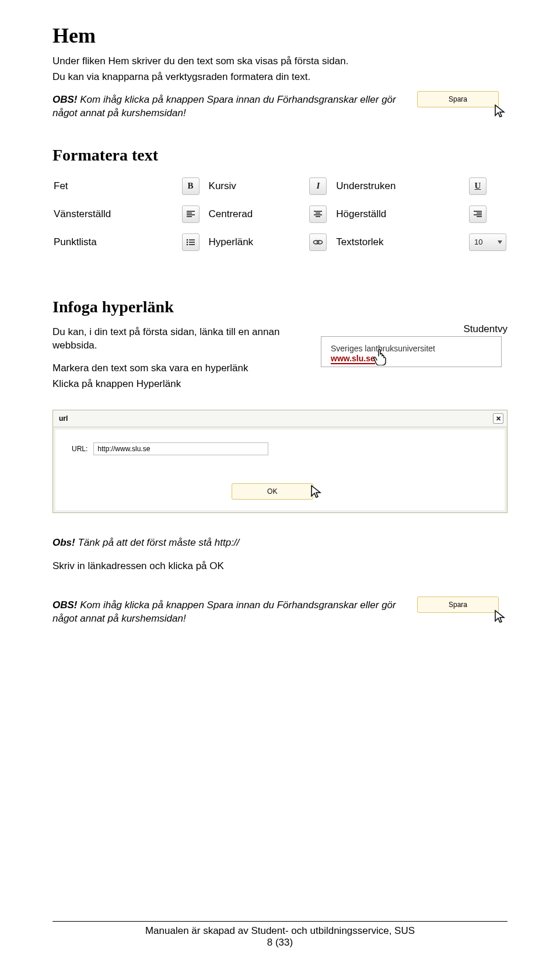  I want to click on footer-line2: 8 (33), so click(280, 943).